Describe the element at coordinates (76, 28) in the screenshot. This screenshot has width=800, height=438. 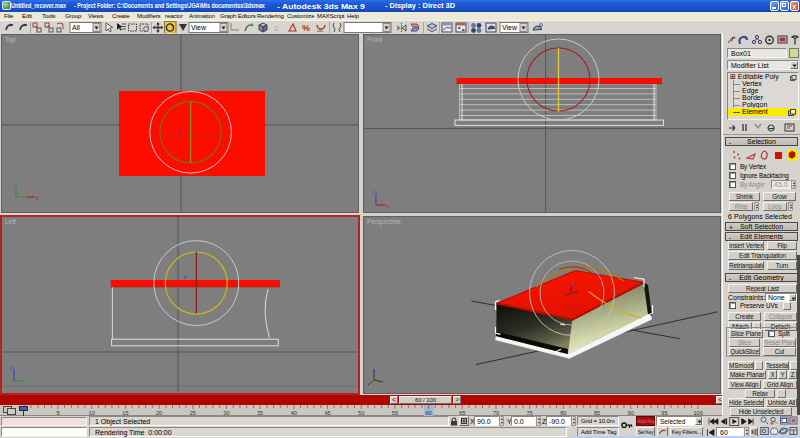
I see `svg-text: All` at that location.